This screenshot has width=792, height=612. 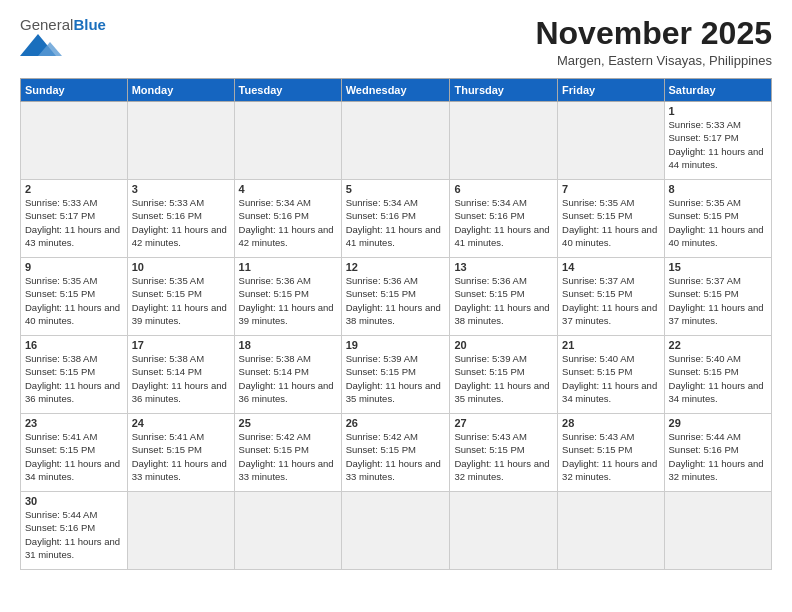 I want to click on calendar-cell: 15Sunrise: 5:37 AMSunset: 5:15 PMDayligh…, so click(x=718, y=297).